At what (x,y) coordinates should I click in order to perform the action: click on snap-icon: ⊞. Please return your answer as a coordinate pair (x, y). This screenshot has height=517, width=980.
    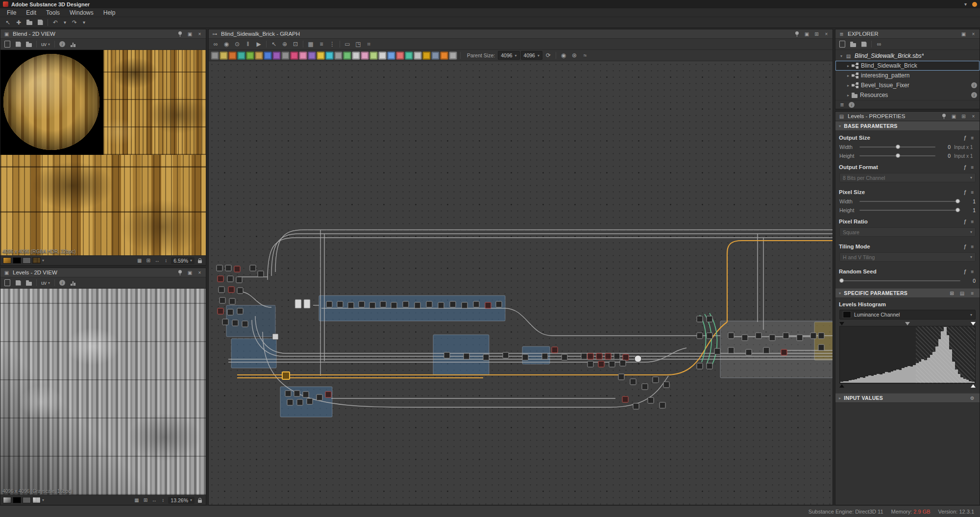
    Looking at the image, I should click on (145, 500).